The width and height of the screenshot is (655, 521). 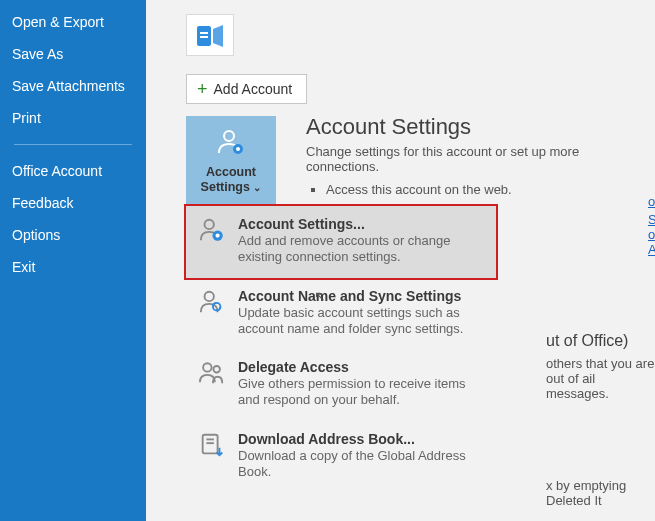 What do you see at coordinates (24, 267) in the screenshot?
I see `sidebar-item-label: Exit` at bounding box center [24, 267].